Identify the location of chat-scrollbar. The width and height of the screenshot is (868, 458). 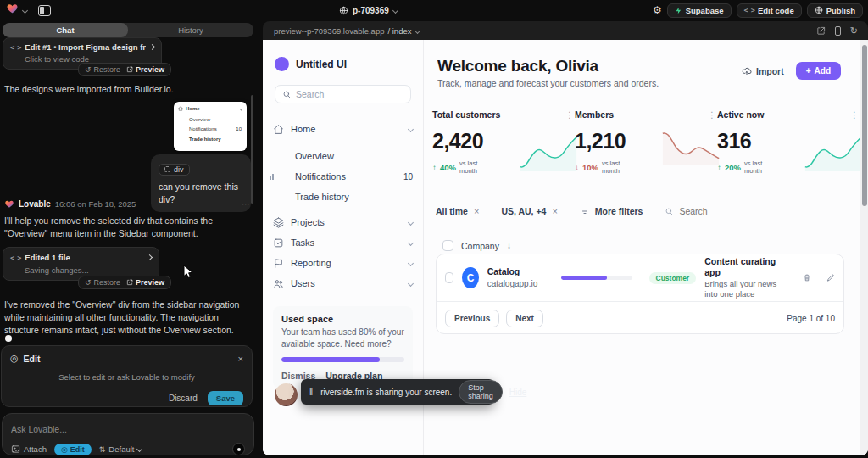
(253, 149).